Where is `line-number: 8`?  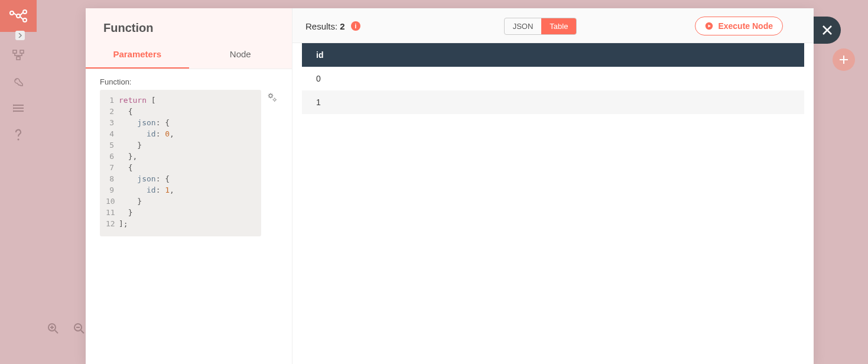
line-number: 8 is located at coordinates (112, 178).